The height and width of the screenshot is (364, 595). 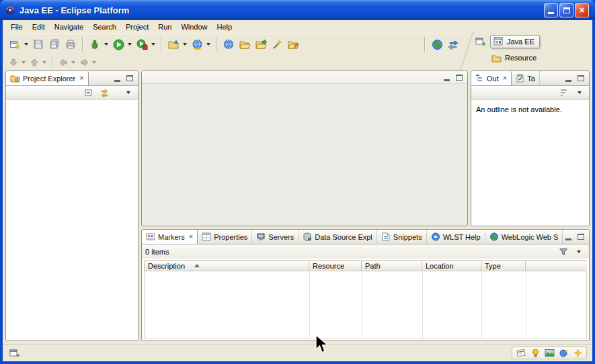 I want to click on close-button: ×, so click(x=582, y=11).